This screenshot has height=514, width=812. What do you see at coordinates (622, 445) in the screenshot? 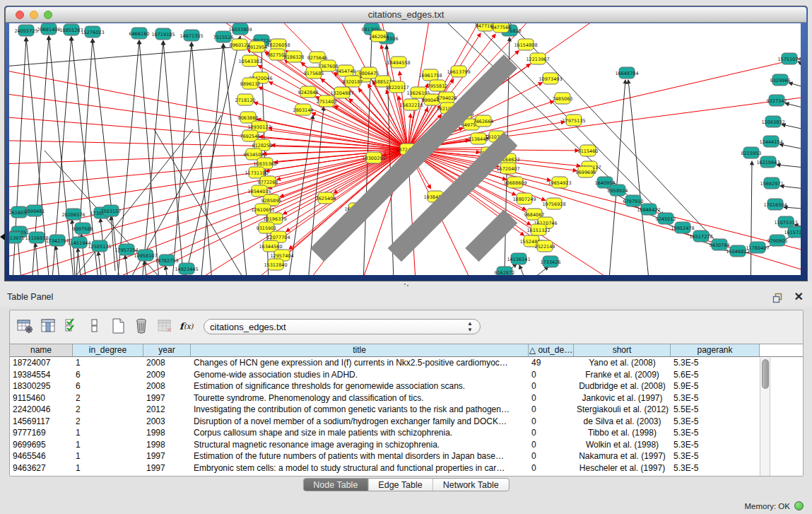
I see `cell-short: Wolkin et al. (1998)` at bounding box center [622, 445].